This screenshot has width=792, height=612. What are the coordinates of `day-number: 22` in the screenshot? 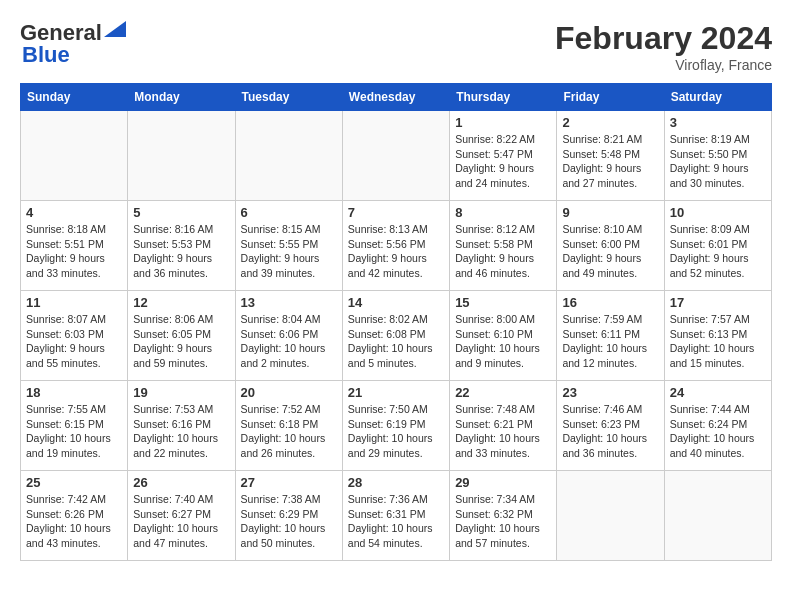 It's located at (503, 392).